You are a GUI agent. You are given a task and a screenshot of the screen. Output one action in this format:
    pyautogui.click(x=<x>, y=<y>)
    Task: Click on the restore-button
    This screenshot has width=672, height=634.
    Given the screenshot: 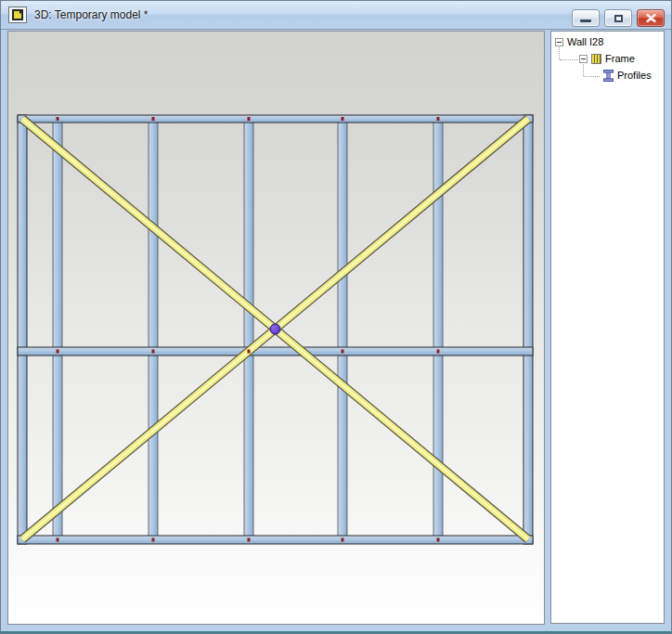 What is the action you would take?
    pyautogui.click(x=618, y=19)
    